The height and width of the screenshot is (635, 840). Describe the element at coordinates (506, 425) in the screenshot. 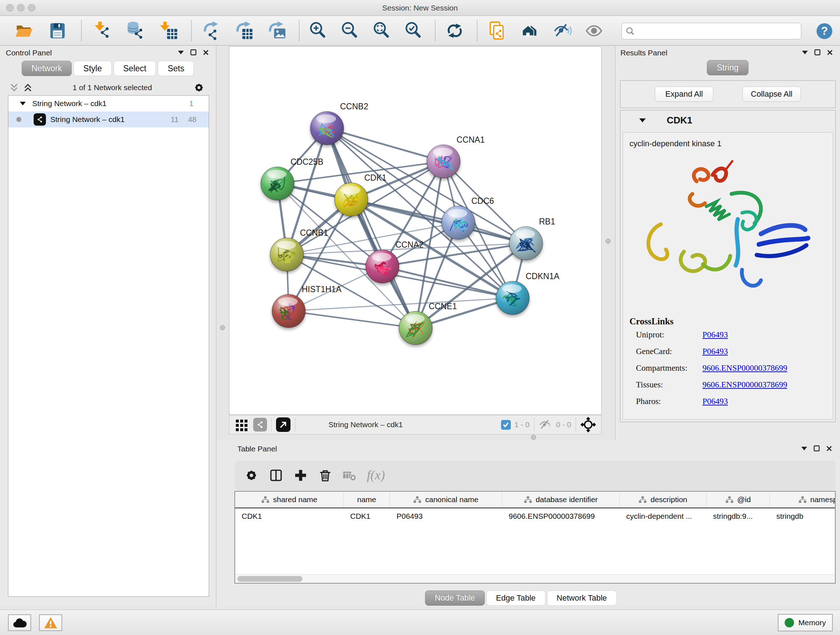

I see `selected-checkbox-icon` at that location.